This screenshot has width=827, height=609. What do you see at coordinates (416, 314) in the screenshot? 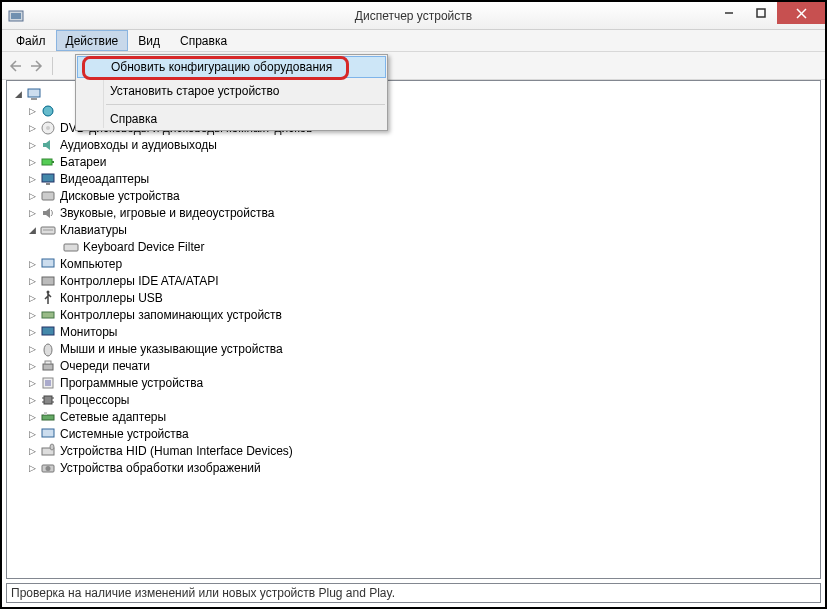
I see `tree-item: ▷Контроллеры запоминающих устройств` at bounding box center [416, 314].